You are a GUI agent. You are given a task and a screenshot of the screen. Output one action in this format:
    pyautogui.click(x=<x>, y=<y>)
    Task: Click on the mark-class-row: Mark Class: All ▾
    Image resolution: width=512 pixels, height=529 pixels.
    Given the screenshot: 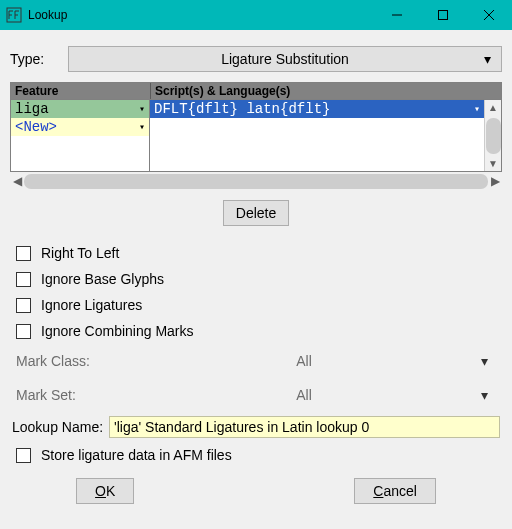 What is the action you would take?
    pyautogui.click(x=256, y=361)
    